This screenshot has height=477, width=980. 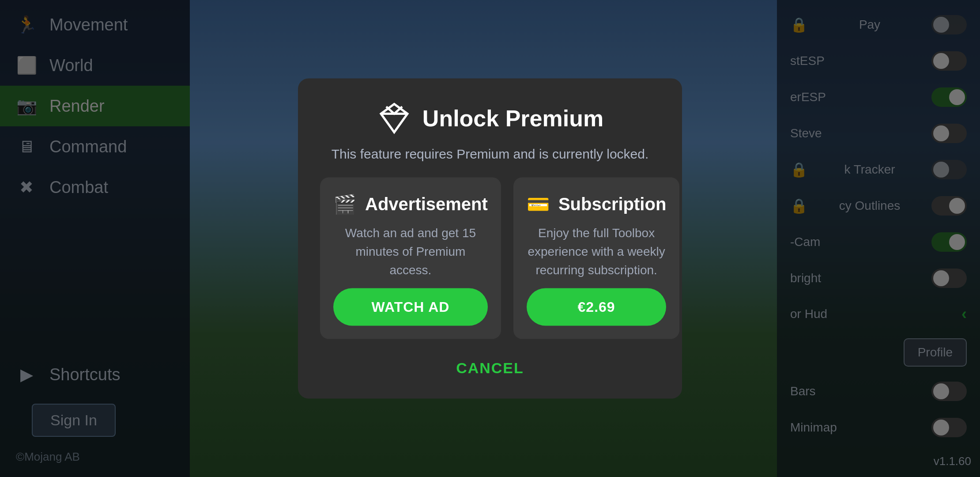 What do you see at coordinates (411, 204) in the screenshot?
I see `advertisement-card-header: 🎬 Advertisement` at bounding box center [411, 204].